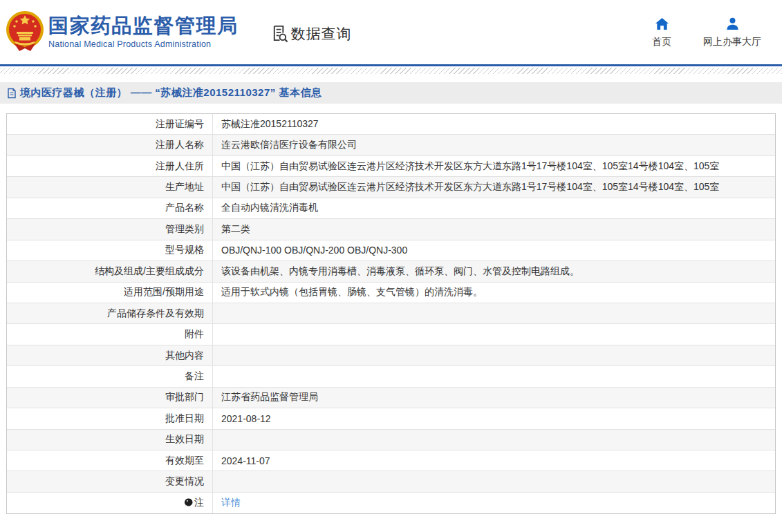 The image size is (782, 532). What do you see at coordinates (391, 293) in the screenshot?
I see `table-row: 适用范围/预期用途 适用于软式内镜（包括胃镜、肠镜、支气管镜）的清洗消毒。` at bounding box center [391, 293].